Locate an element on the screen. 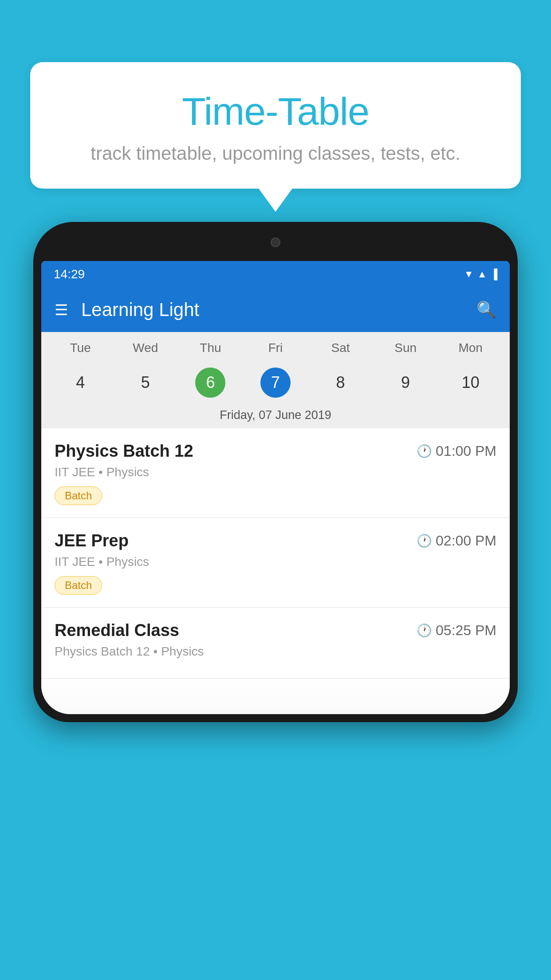 The height and width of the screenshot is (980, 551). schedule-item: JEE Prep🕐02:00 PMIIT JEE • PhysicsBatch is located at coordinates (276, 563).